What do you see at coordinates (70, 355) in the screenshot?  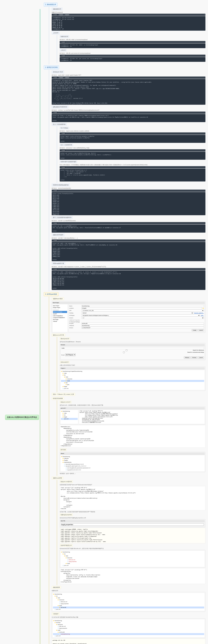 I see `scope-select: All Places` at bounding box center [70, 355].